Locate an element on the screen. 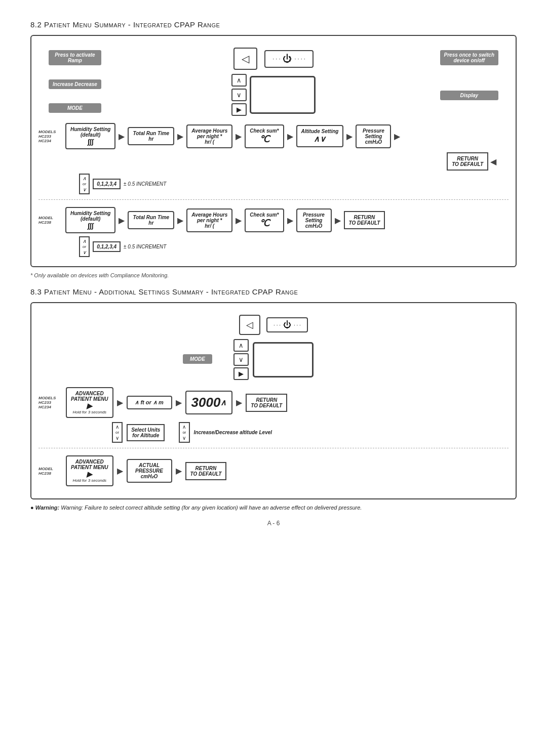  mode-label: MODE is located at coordinates (75, 108).